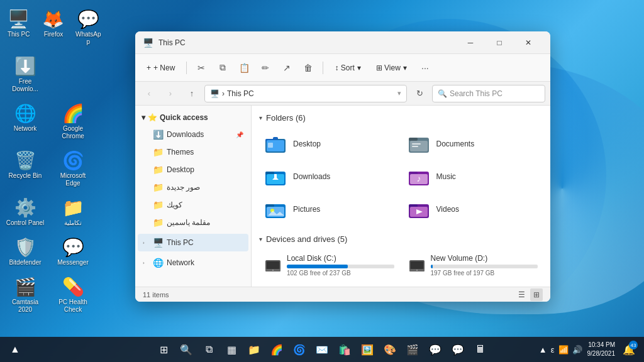 This screenshot has height=362, width=644. What do you see at coordinates (192, 94) in the screenshot?
I see `up-button: ↑` at bounding box center [192, 94].